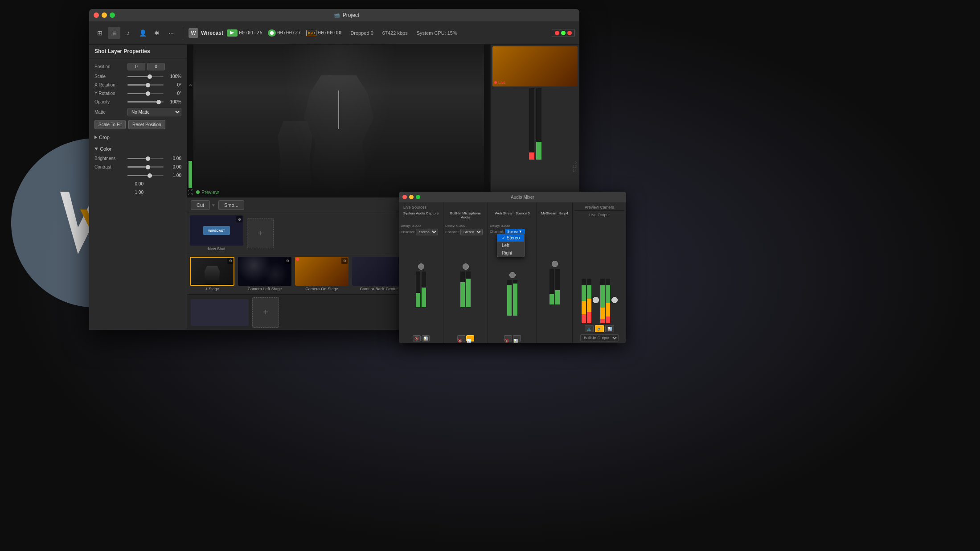 This screenshot has height=551, width=980. I want to click on gear-icon-1: ⚙, so click(231, 261).